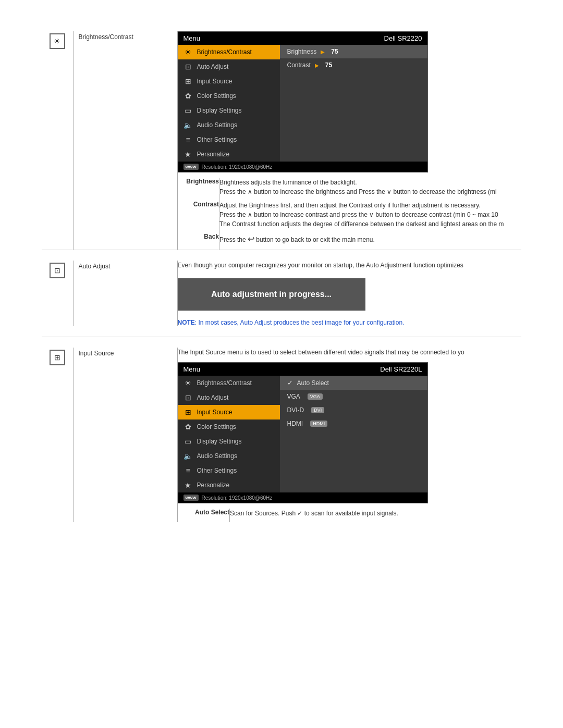  Describe the element at coordinates (353, 424) in the screenshot. I see `osd-right-hdmi: HDMI HDMI` at that location.